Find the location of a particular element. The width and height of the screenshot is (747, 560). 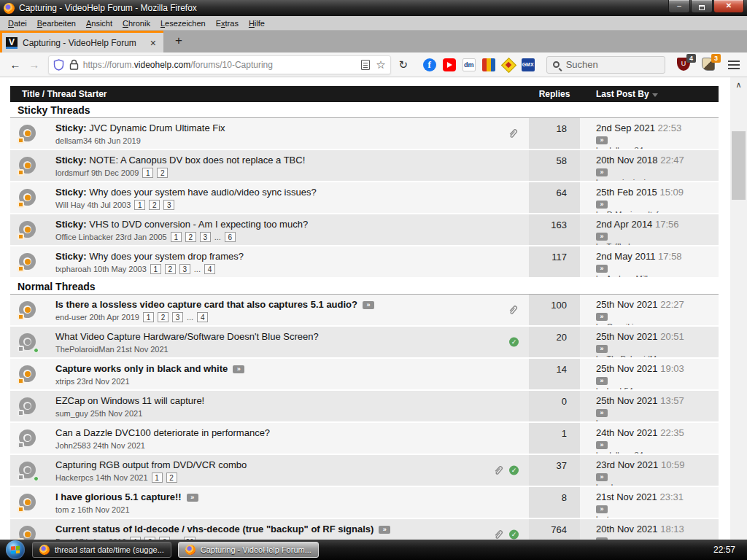

start-button is located at coordinates (15, 550).